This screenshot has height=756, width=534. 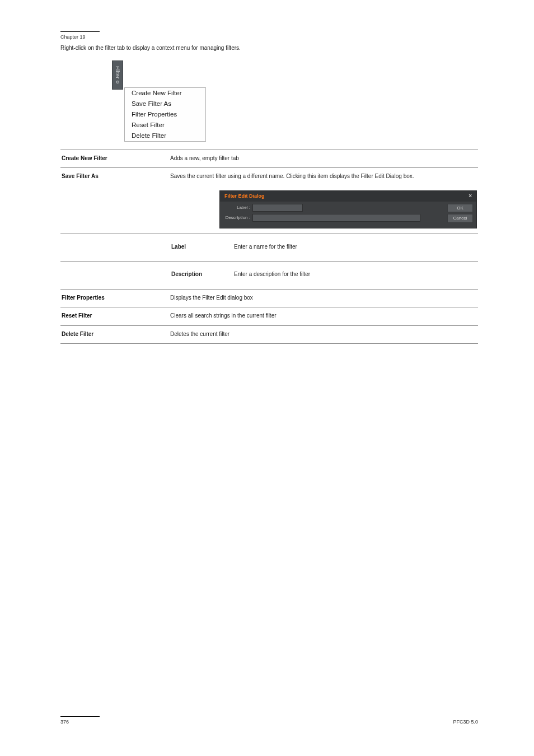 I want to click on filter-context-menu: Create New Filter Save Filter As Filter …, so click(x=165, y=114).